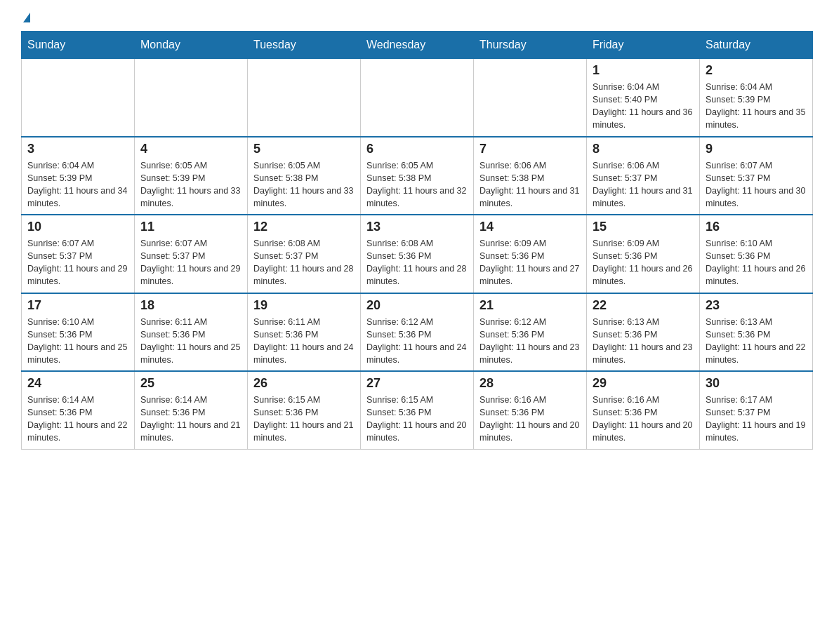 Image resolution: width=834 pixels, height=644 pixels. What do you see at coordinates (757, 176) in the screenshot?
I see `calendar-cell: 9Sunrise: 6:07 AM Sunset: 5:37 PM Daylig…` at bounding box center [757, 176].